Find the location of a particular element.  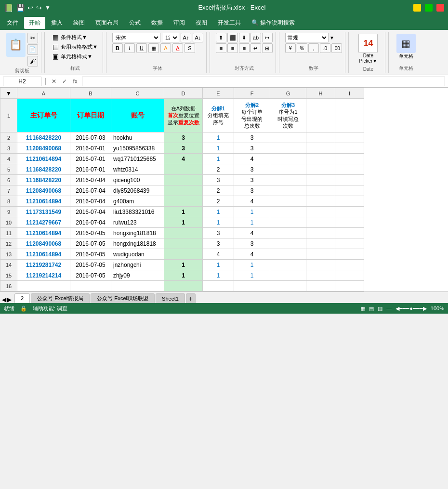

copy-button: 📄 is located at coordinates (33, 50).